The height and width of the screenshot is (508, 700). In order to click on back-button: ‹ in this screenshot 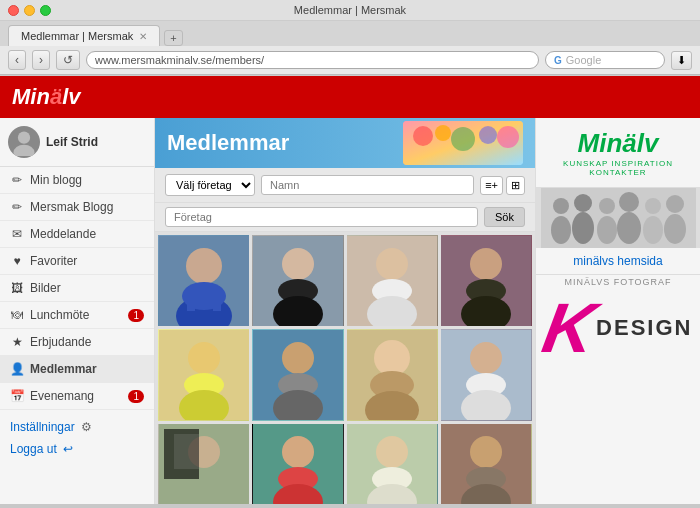, I will do `click(17, 60)`.